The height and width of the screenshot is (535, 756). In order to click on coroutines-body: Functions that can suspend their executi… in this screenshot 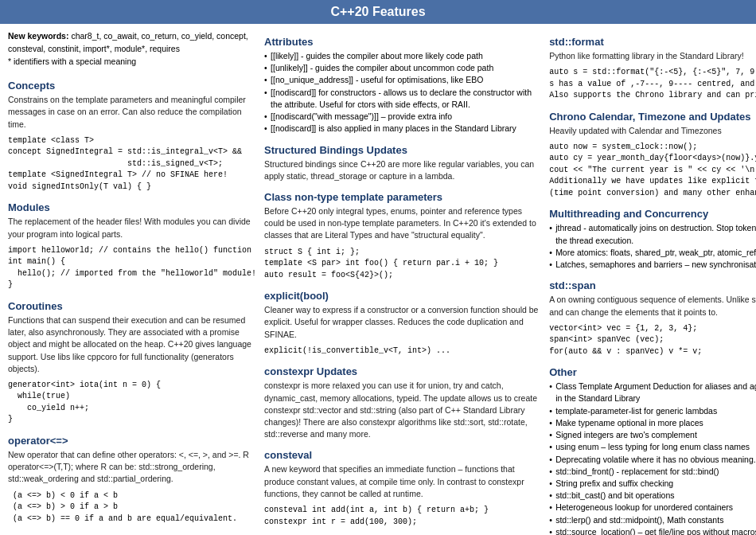, I will do `click(132, 345)`.